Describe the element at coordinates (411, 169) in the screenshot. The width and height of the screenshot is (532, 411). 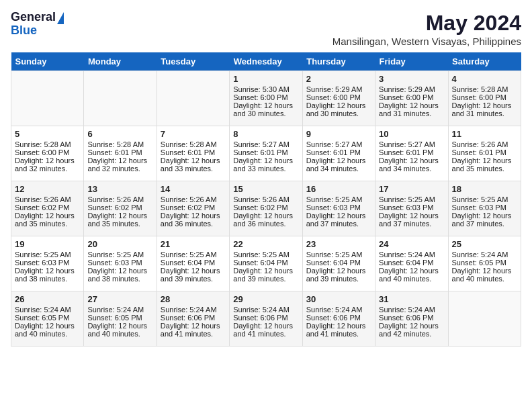
I see `day-info-line: and 34 minutes.` at that location.